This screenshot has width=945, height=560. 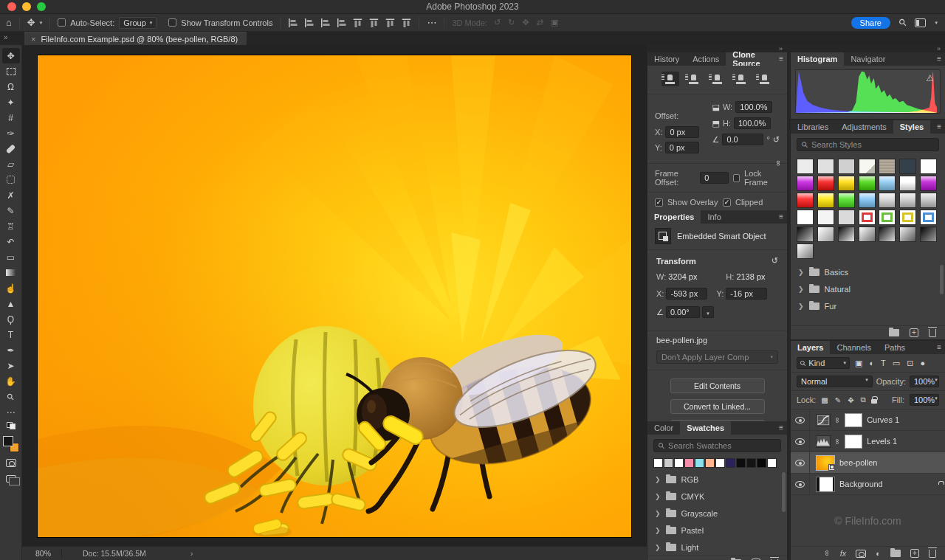 What do you see at coordinates (868, 59) in the screenshot?
I see `tab-navigator: Navigator` at bounding box center [868, 59].